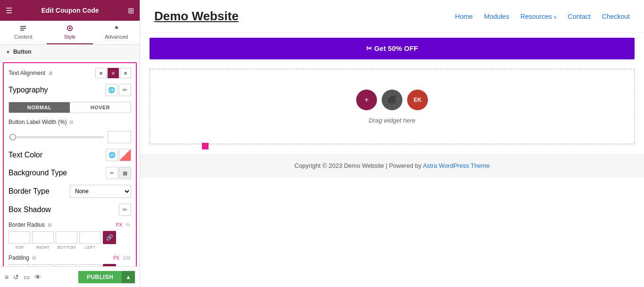 The image size is (644, 287). Describe the element at coordinates (118, 155) in the screenshot. I see `text-color-icons: 🌐` at that location.